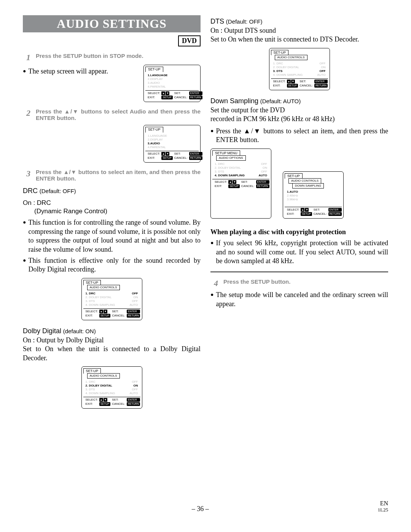  Describe the element at coordinates (302, 299) in the screenshot. I see `body-text: The setup mode will be canceled and the …` at that location.